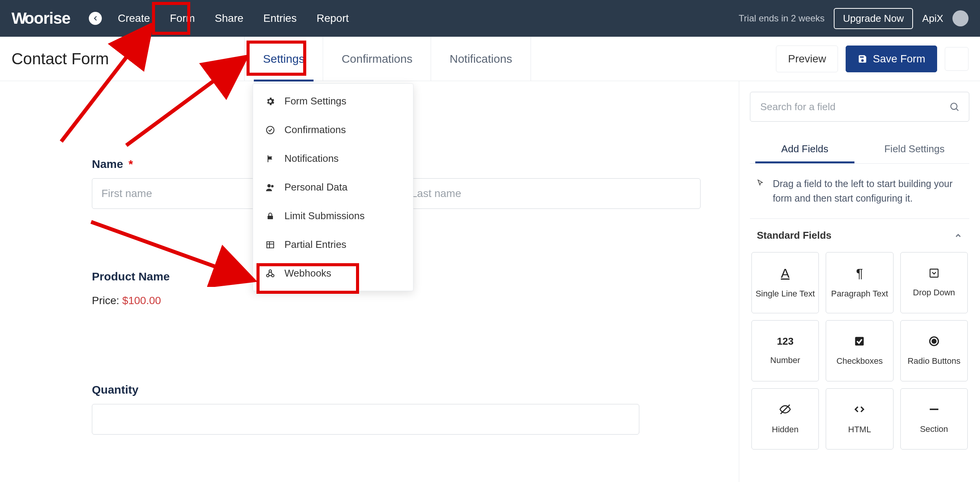 The width and height of the screenshot is (980, 482). I want to click on field-grid: A Single Line Text ¶ Paragraph Text Drop…, so click(860, 355).